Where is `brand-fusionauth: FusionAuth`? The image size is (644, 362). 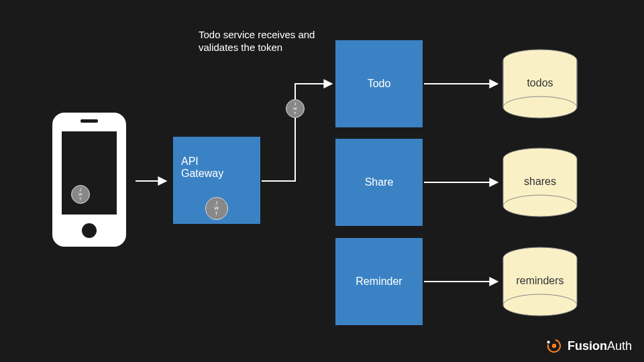 brand-fusionauth: FusionAuth is located at coordinates (588, 346).